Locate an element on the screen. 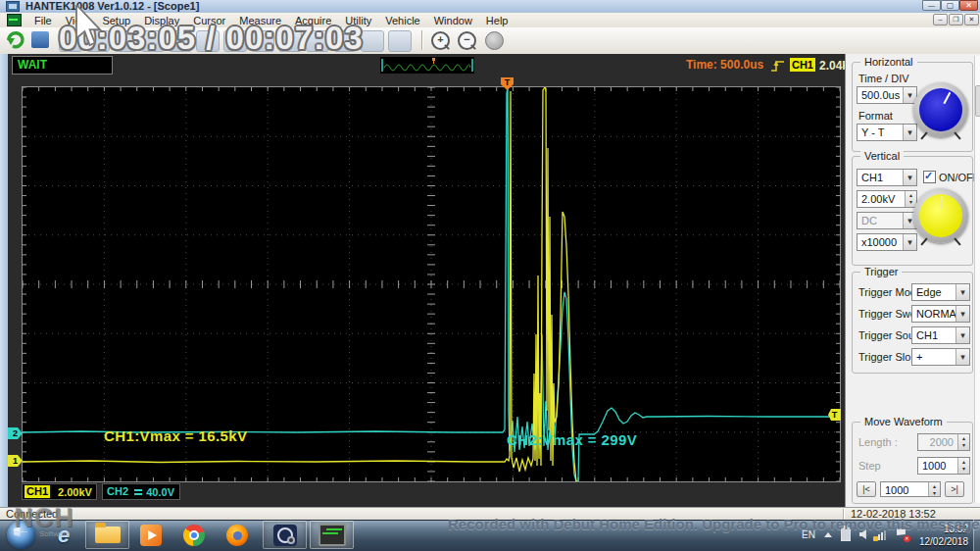 The image size is (980, 551). taskbar-debut-icon is located at coordinates (284, 535).